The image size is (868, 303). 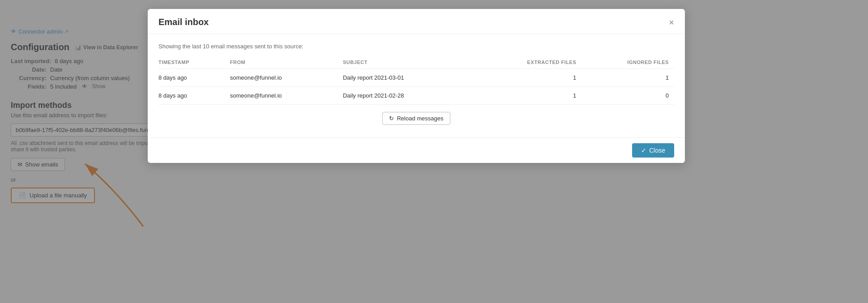 I want to click on check-icon: ✓, so click(x=644, y=150).